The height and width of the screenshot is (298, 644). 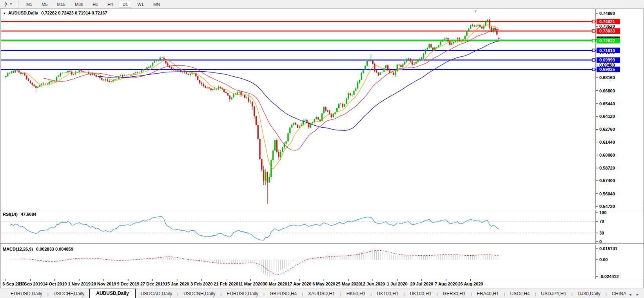 What do you see at coordinates (607, 51) in the screenshot?
I see `svg-text: 0.71010` at bounding box center [607, 51].